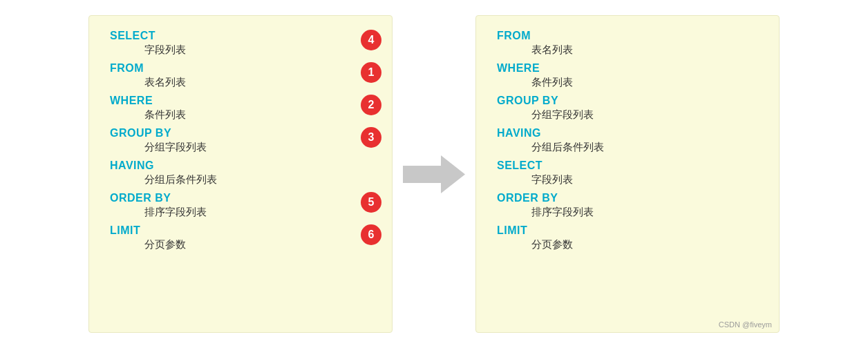 This screenshot has width=868, height=348. I want to click on right-select-keyword: SELECT, so click(520, 166).